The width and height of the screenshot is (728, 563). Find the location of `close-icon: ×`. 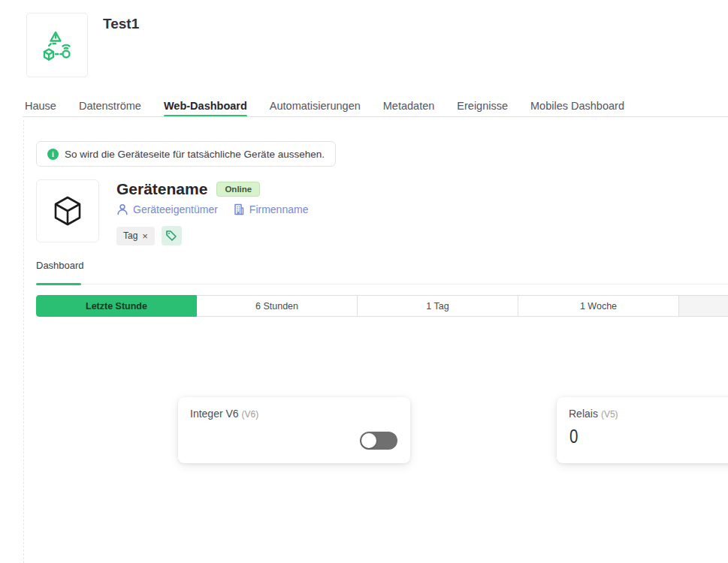

close-icon: × is located at coordinates (145, 236).